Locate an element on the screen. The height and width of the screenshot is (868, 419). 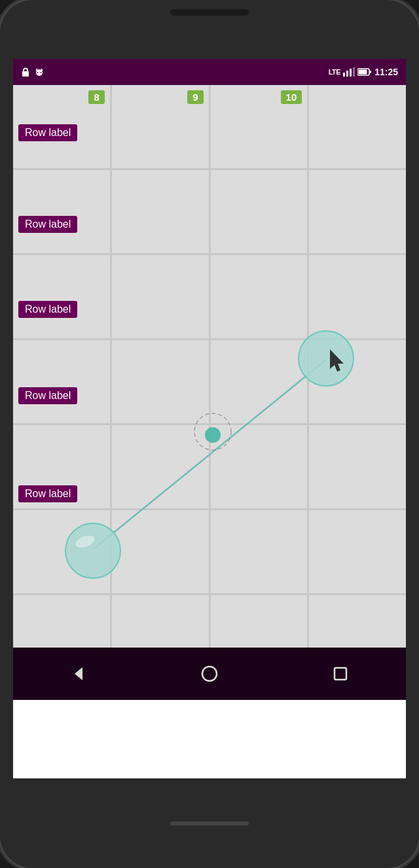
row-label-4: Row label is located at coordinates (48, 396).